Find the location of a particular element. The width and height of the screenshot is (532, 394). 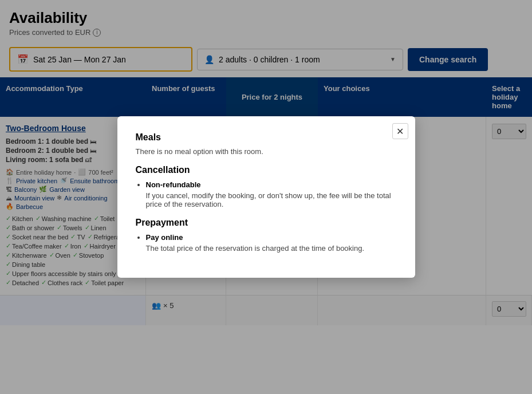

cancellation-item-text: If you cancel, modify the booking, or do… is located at coordinates (271, 200).